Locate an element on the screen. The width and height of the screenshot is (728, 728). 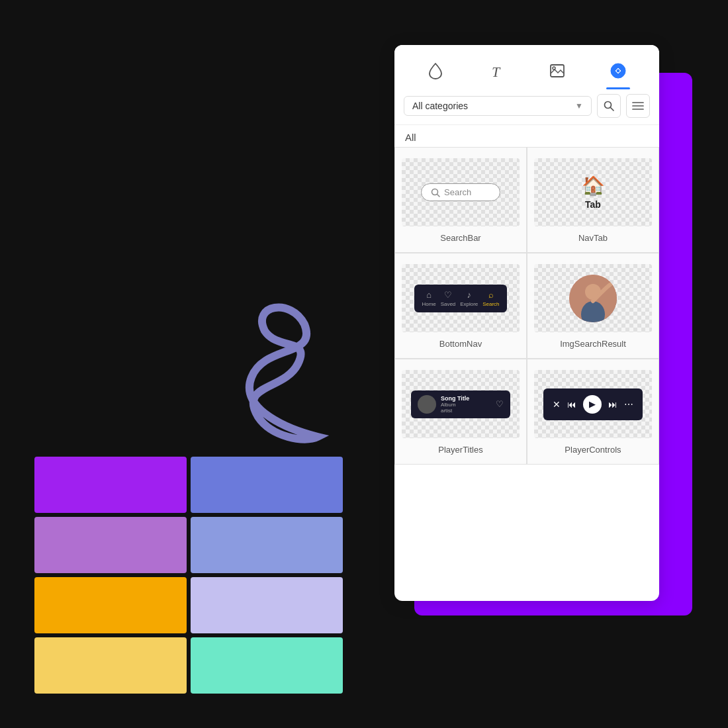
album-name: Album is located at coordinates (455, 405).